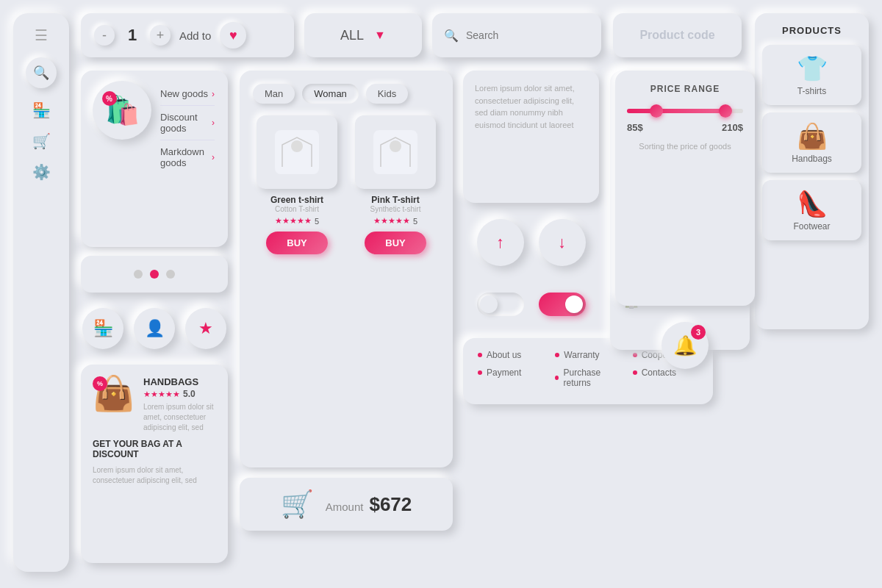 The height and width of the screenshot is (588, 882). What do you see at coordinates (531, 35) in the screenshot?
I see `search-input` at bounding box center [531, 35].